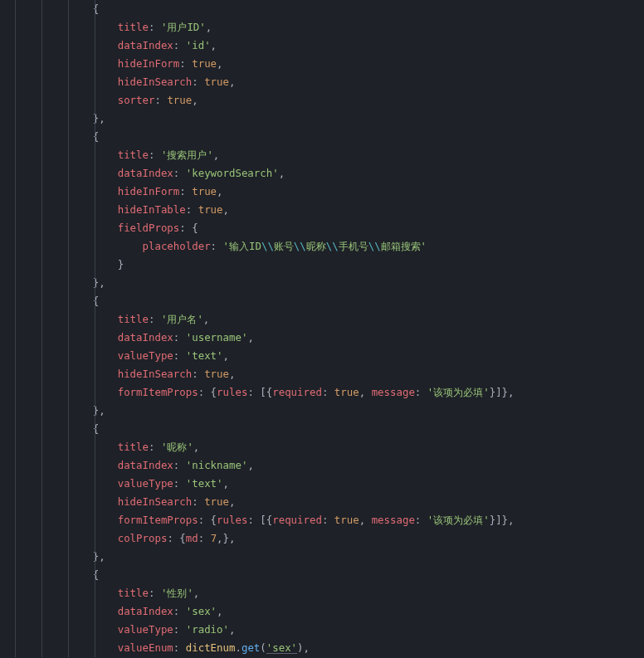 The image size is (644, 658). I want to click on code-token: {, so click(96, 8).